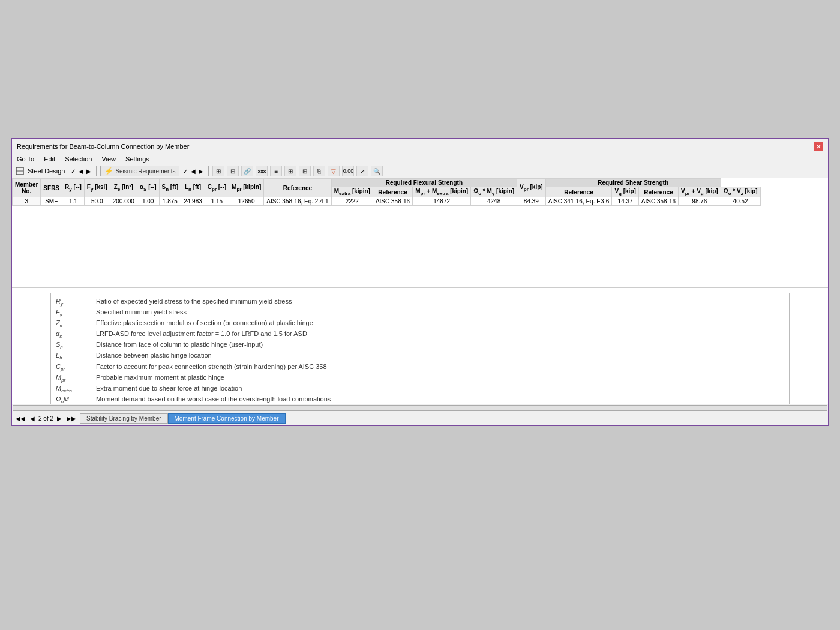 The height and width of the screenshot is (630, 840). What do you see at coordinates (170, 202) in the screenshot?
I see `cell-sh: 1.875` at bounding box center [170, 202].